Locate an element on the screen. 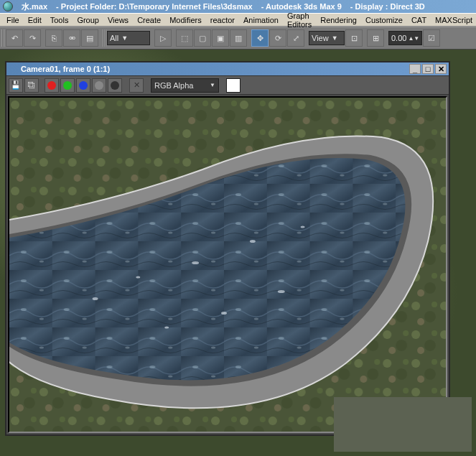  selection-filter-dropdown: All ▼ is located at coordinates (129, 38).